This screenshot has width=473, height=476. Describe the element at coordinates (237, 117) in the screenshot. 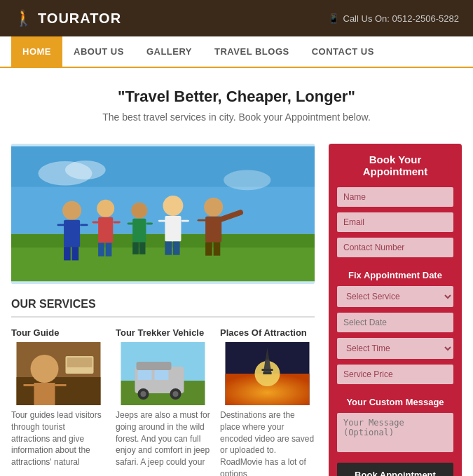

I see `hero-subtitle: The best travel services in city. Book y…` at that location.